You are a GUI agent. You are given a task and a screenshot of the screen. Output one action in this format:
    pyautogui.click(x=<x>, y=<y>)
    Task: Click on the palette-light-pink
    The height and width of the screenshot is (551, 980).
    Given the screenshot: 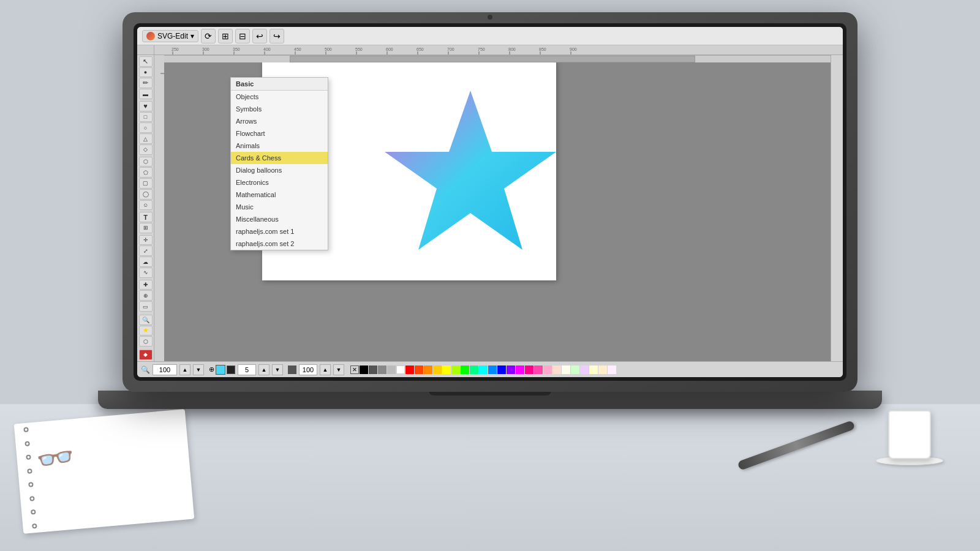 What is the action you would take?
    pyautogui.click(x=548, y=370)
    